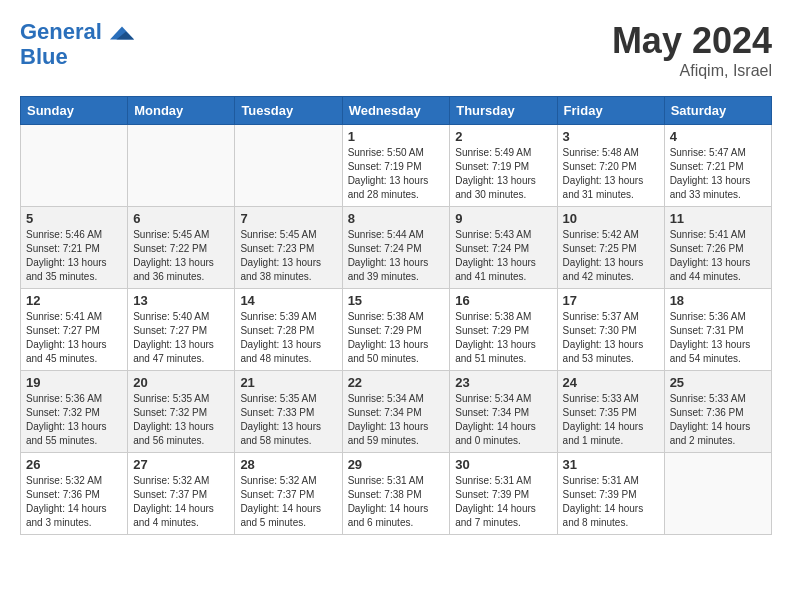  What do you see at coordinates (396, 412) in the screenshot?
I see `calendar-cell: 22Sunrise: 5:34 AM Sunset: 7:34 PM Dayli…` at bounding box center [396, 412].